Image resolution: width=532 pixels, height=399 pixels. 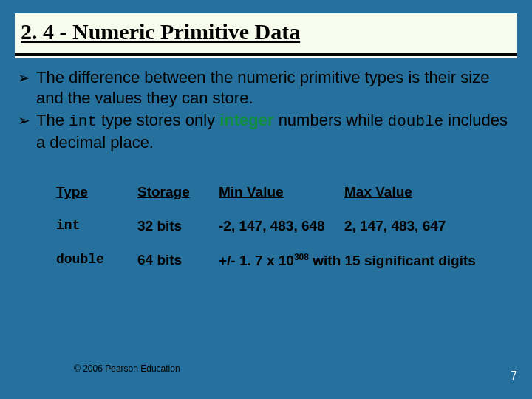 What do you see at coordinates (178, 192) in the screenshot?
I see `col-header-storage: Storage` at bounding box center [178, 192].